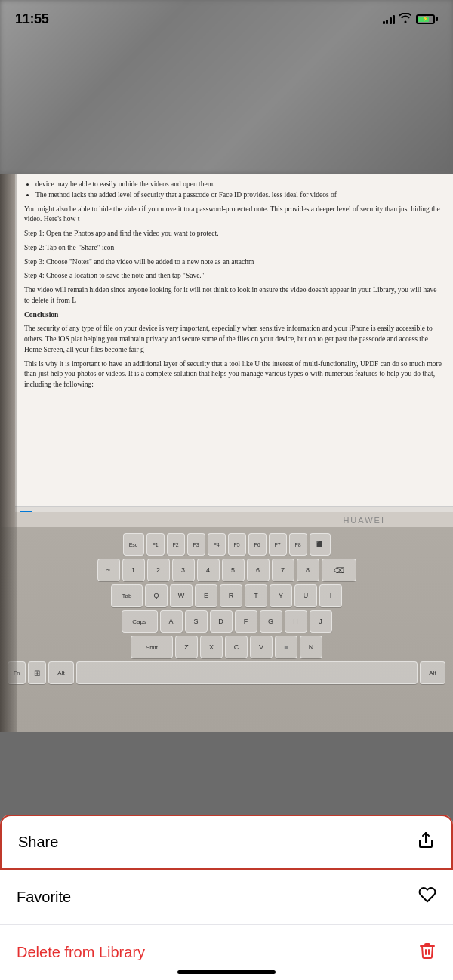 The image size is (453, 980). Describe the element at coordinates (286, 647) in the screenshot. I see `key-b: ■` at that location.